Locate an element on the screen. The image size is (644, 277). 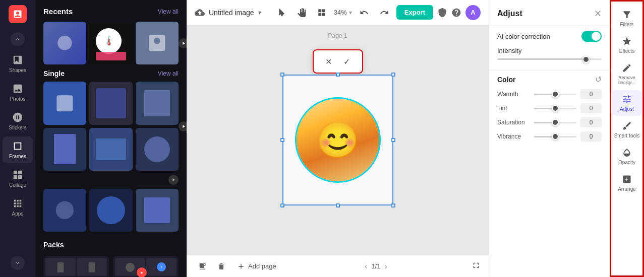
file-title: Untitled image is located at coordinates (231, 13).